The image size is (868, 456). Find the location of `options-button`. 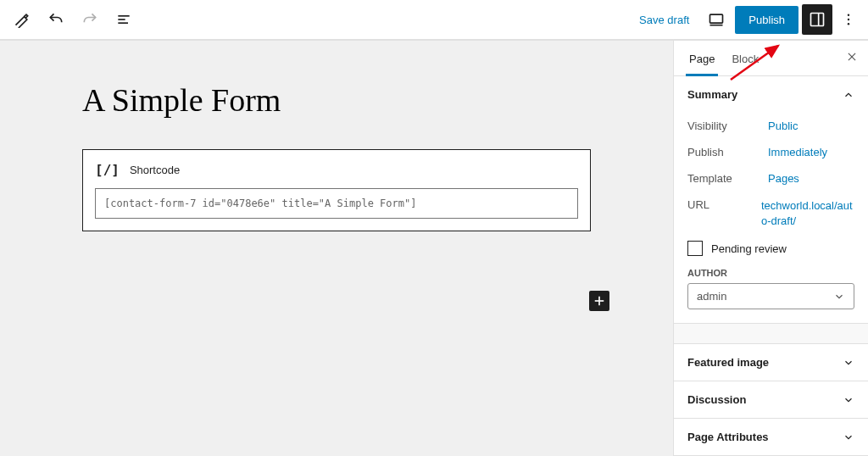

options-button is located at coordinates (849, 19).